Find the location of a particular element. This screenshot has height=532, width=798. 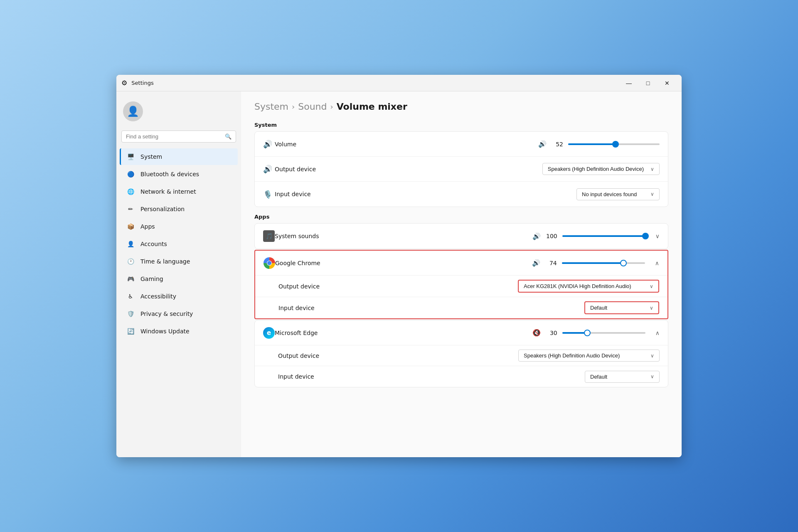

input-device-row: 🎙️ Input device No input devices found ∨ is located at coordinates (461, 194).